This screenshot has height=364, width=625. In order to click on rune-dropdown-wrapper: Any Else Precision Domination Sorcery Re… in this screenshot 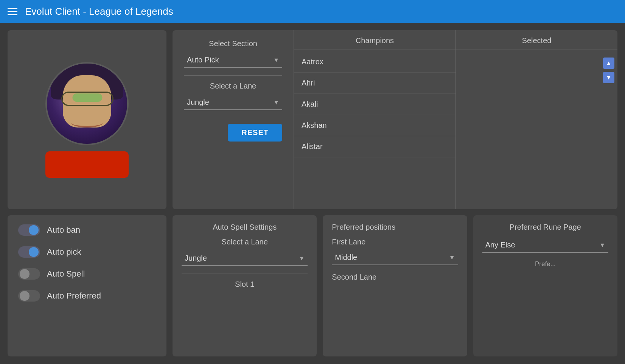, I will do `click(546, 245)`.